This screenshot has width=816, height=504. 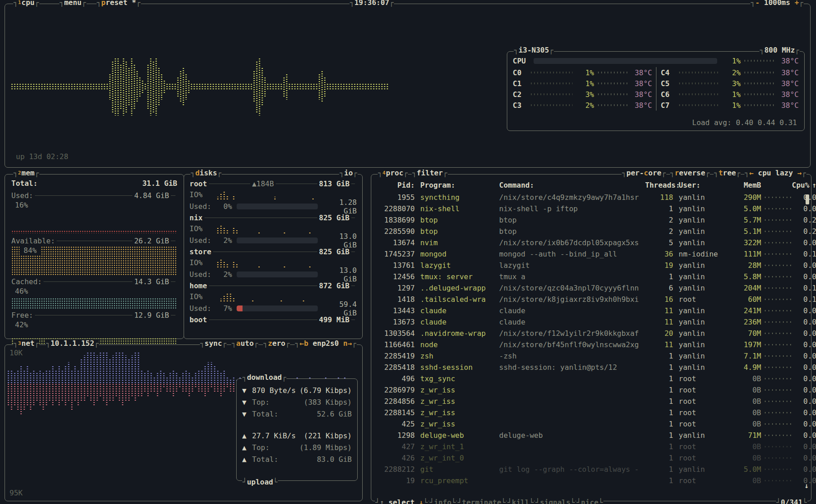 What do you see at coordinates (797, 4) in the screenshot?
I see `interval-increase-button: +` at bounding box center [797, 4].